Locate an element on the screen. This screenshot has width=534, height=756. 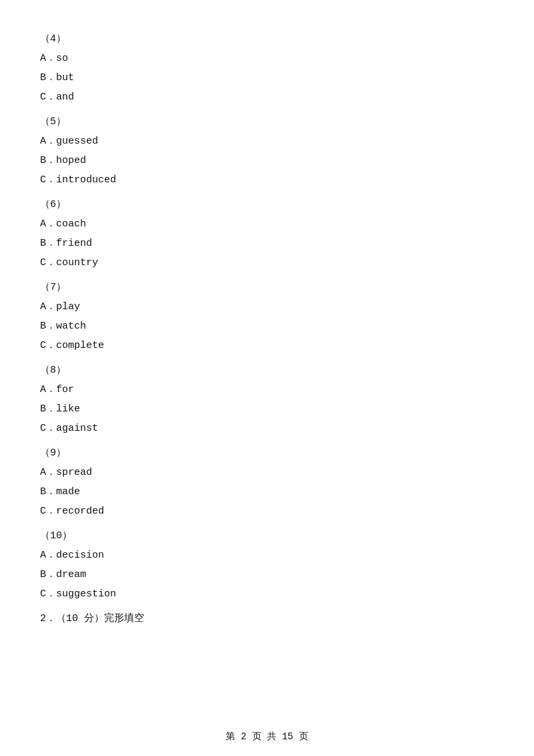
q9-option-c: C．recorded is located at coordinates (267, 510).